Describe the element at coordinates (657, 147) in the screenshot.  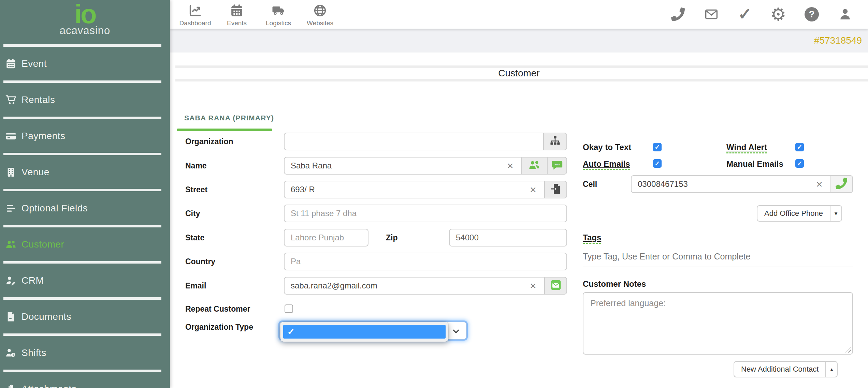
I see `okay-to-text-checkbox` at that location.